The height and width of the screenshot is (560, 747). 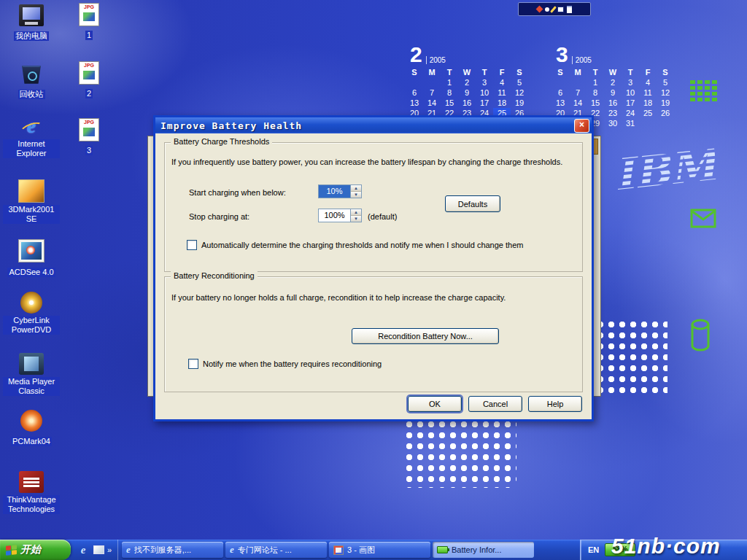 I want to click on calendar-day: 2, so click(x=467, y=82).